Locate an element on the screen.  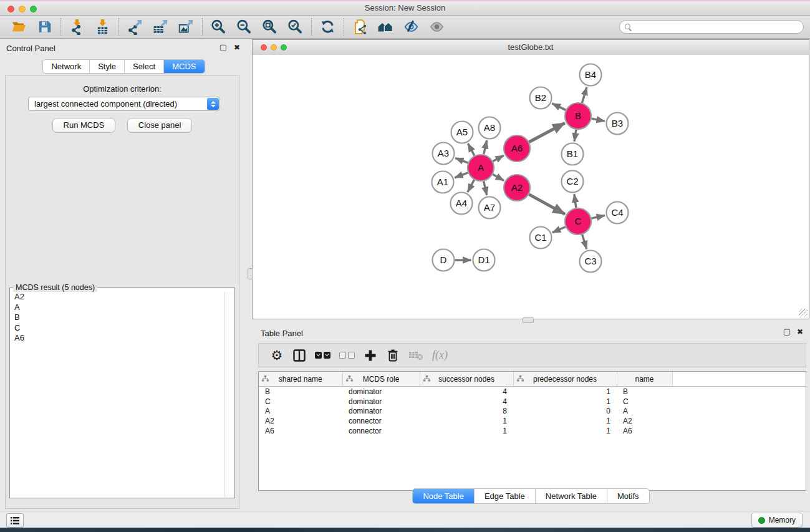
table-row: Cdominator41C is located at coordinates (533, 402).